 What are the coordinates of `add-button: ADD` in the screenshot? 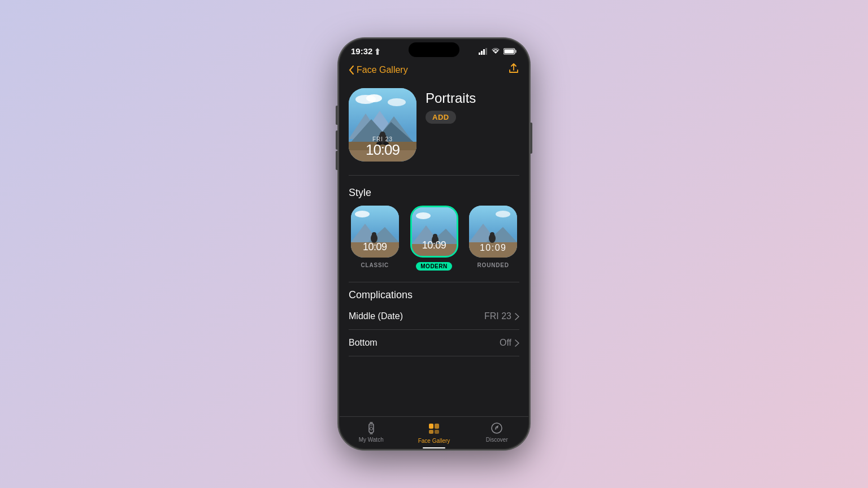 It's located at (441, 117).